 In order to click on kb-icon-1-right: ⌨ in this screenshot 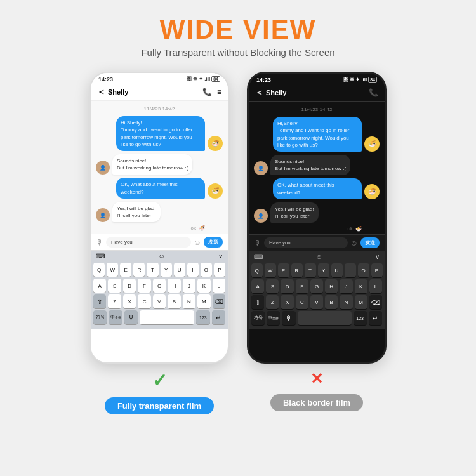, I will do `click(258, 256)`.